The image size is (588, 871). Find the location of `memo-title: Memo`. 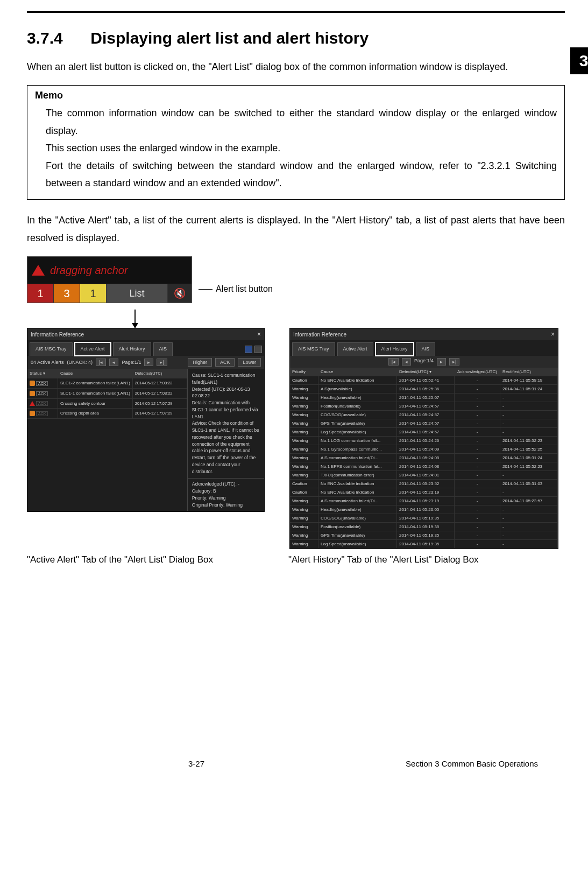

memo-title: Memo is located at coordinates (296, 96).